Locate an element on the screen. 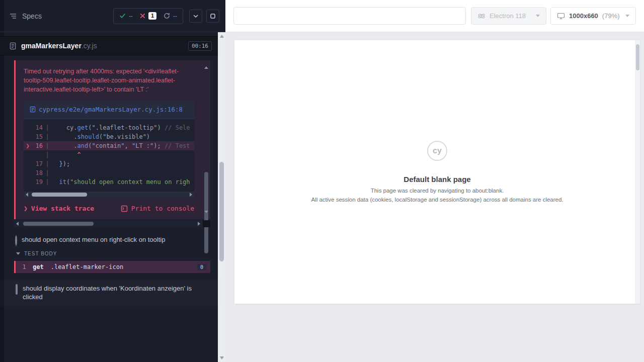  reporter-header: Specs -- 1 is located at coordinates (113, 16).